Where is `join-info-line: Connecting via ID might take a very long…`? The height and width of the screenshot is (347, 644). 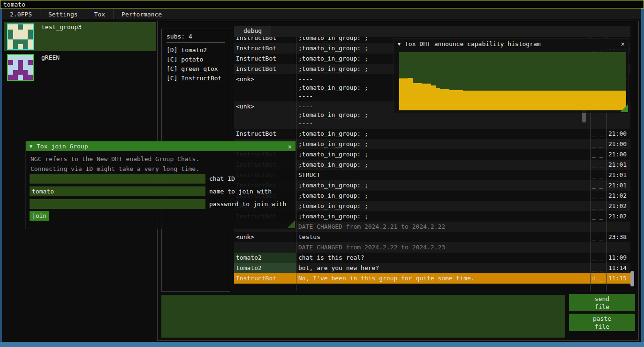 join-info-line: Connecting via ID might take a very long… is located at coordinates (163, 169).